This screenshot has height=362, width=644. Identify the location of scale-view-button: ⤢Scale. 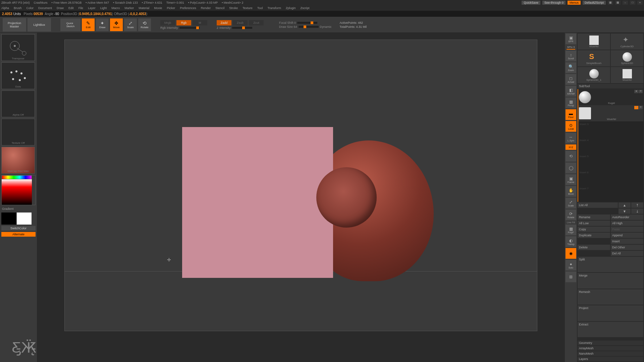
(571, 203).